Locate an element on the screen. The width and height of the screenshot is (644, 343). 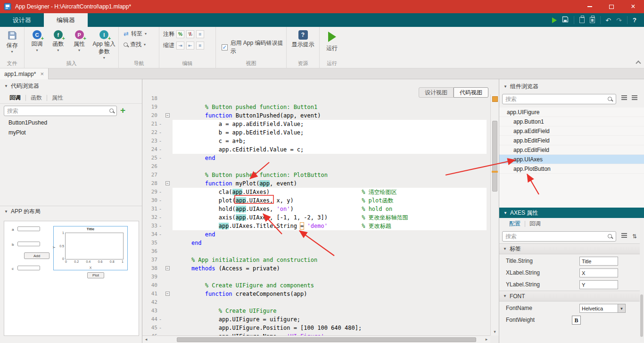
code-line-27: 27 % Button pushed function: PlotButton is located at coordinates (316, 175).